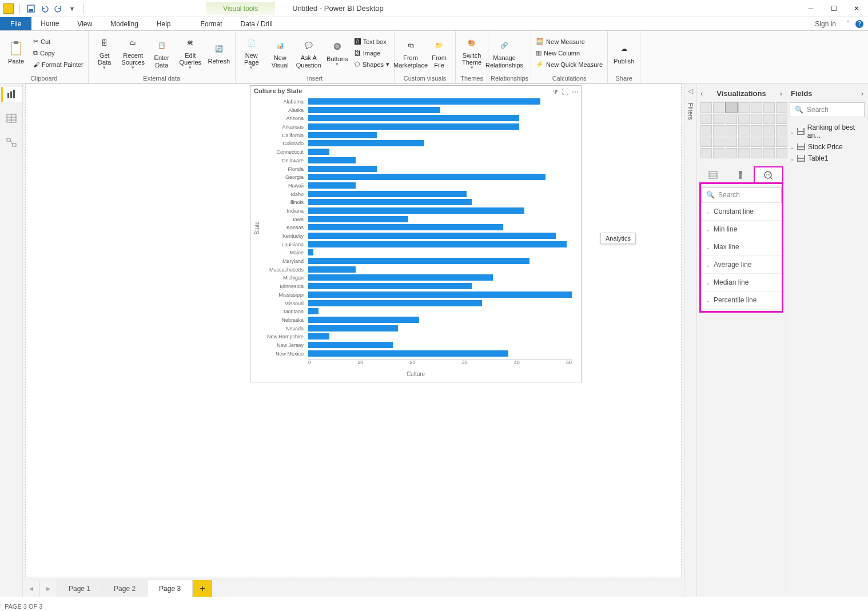 The image size is (868, 611). I want to click on format-painter-button: 🖌Format Painter, so click(58, 65).